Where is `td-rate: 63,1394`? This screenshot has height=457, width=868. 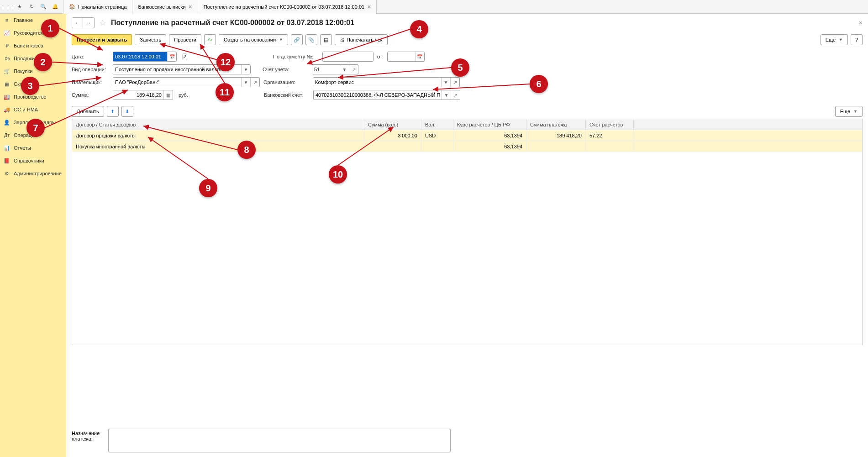
td-rate: 63,1394 is located at coordinates (490, 135).